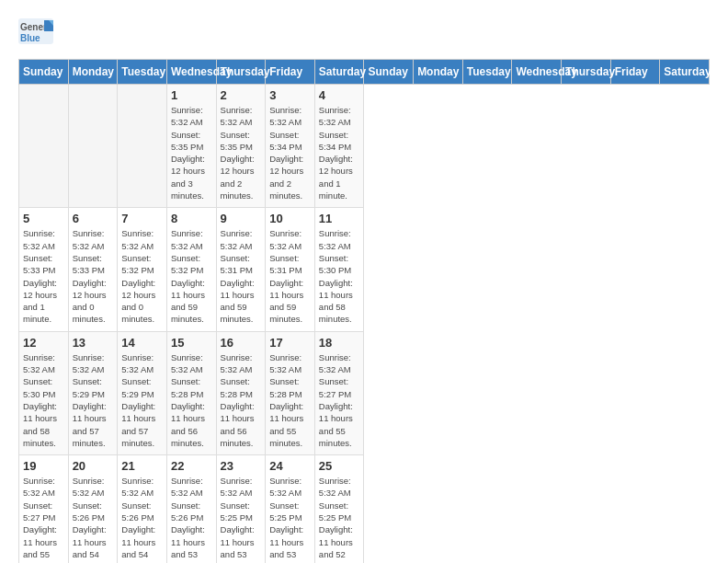  Describe the element at coordinates (241, 146) in the screenshot. I see `calendar-cell: 2Sunrise: 5:32 AM Sunset: 5:35 PM Daylig…` at that location.